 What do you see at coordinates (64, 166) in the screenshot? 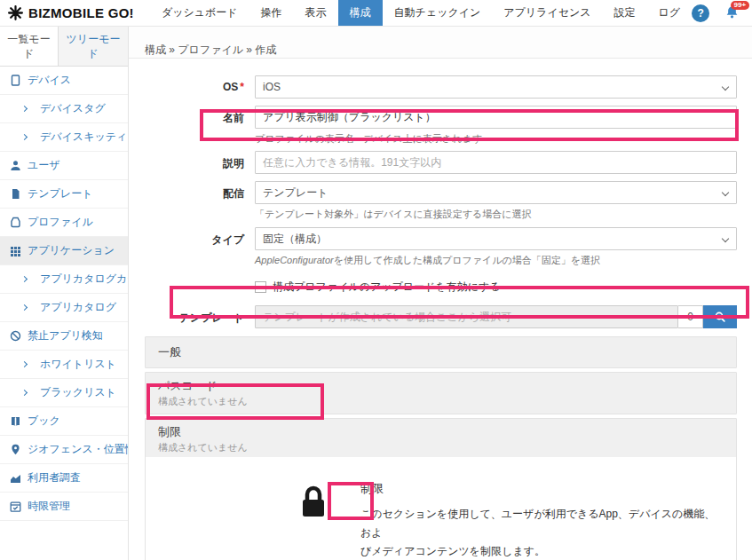
I see `sidebar-item-users: ユーザ` at bounding box center [64, 166].